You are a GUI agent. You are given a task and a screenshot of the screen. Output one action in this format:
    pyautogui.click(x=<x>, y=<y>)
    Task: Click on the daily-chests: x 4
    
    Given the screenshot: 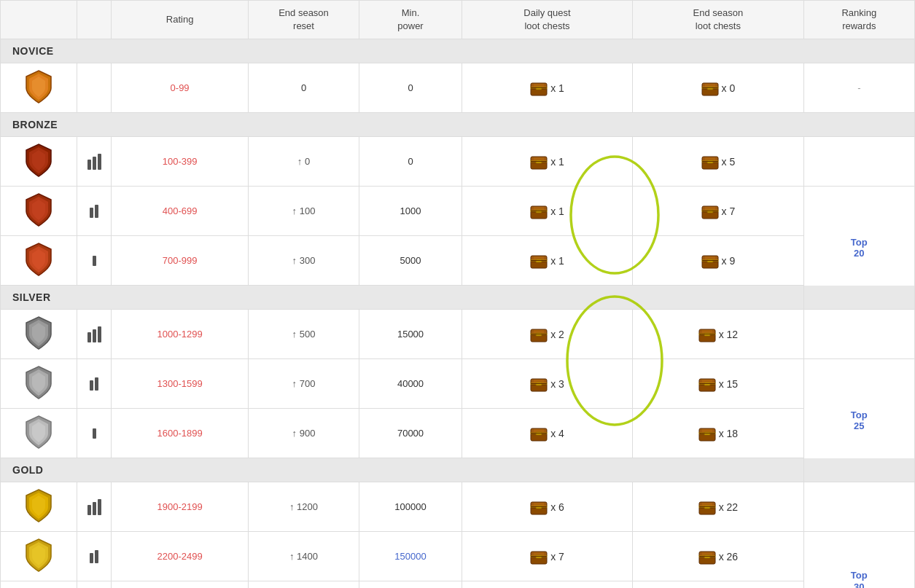 What is the action you would take?
    pyautogui.click(x=547, y=434)
    